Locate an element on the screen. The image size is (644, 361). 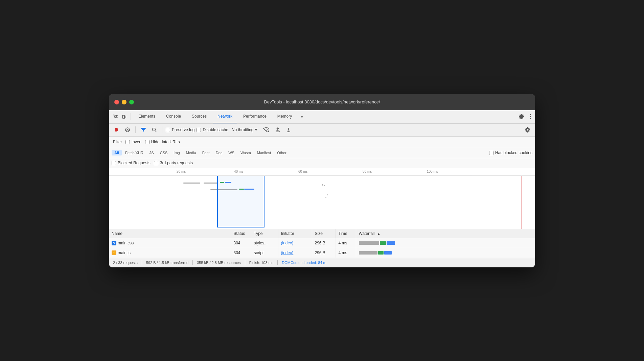
col-type: Type is located at coordinates (264, 234).